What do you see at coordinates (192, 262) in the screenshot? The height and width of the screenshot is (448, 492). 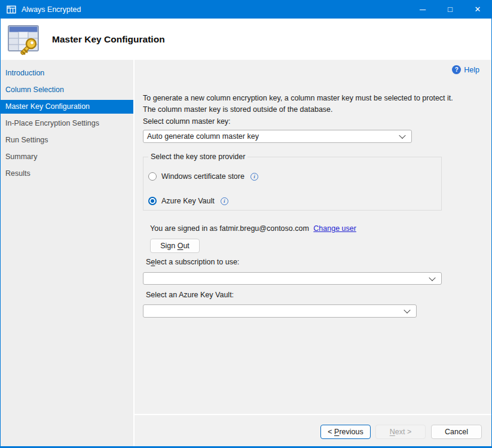 I see `subscription-label: Select a subscription to use:` at bounding box center [192, 262].